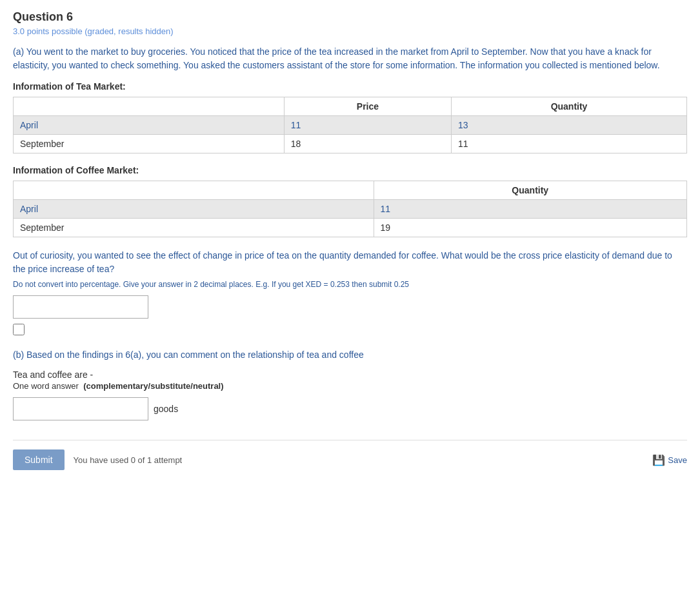 Image resolution: width=700 pixels, height=592 pixels. I want to click on tea-col1-header, so click(149, 107).